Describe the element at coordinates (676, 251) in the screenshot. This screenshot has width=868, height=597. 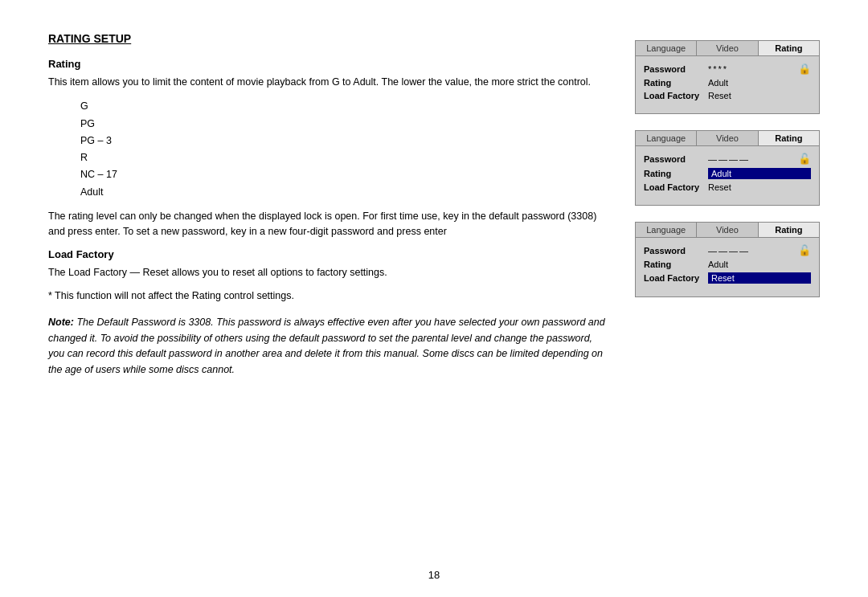
I see `panel-3-password-label: Password` at that location.